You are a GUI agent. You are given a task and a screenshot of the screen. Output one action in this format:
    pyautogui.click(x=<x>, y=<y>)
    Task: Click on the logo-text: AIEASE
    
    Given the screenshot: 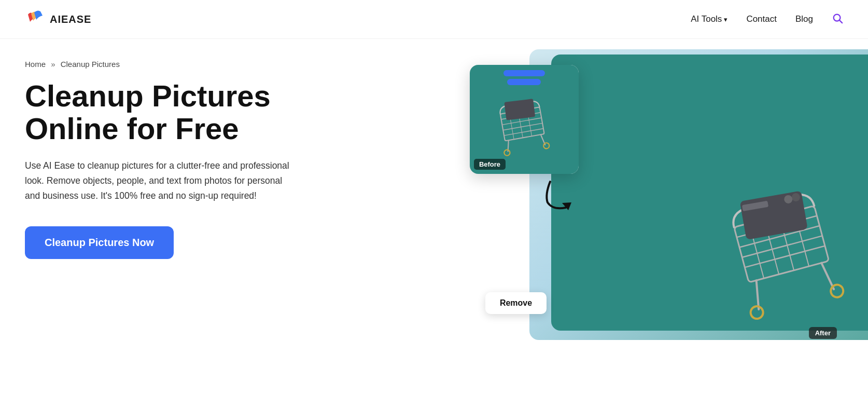 What is the action you would take?
    pyautogui.click(x=71, y=20)
    